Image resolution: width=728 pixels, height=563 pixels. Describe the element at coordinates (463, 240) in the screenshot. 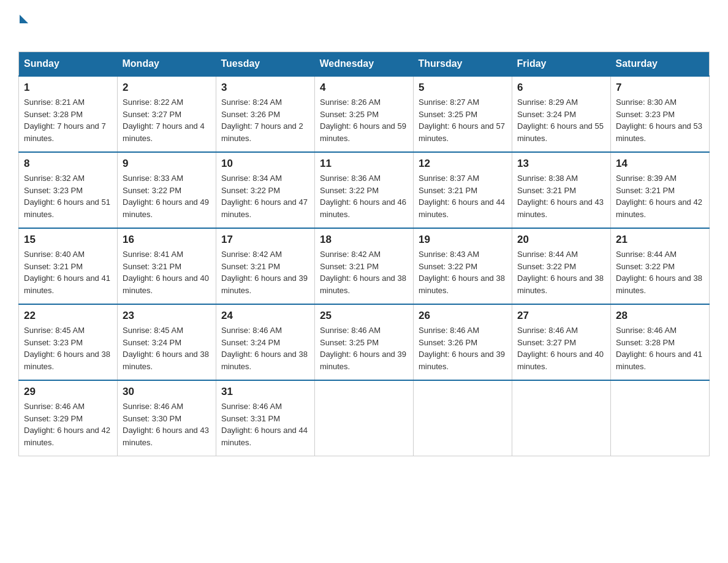

I see `day-number: 19` at that location.